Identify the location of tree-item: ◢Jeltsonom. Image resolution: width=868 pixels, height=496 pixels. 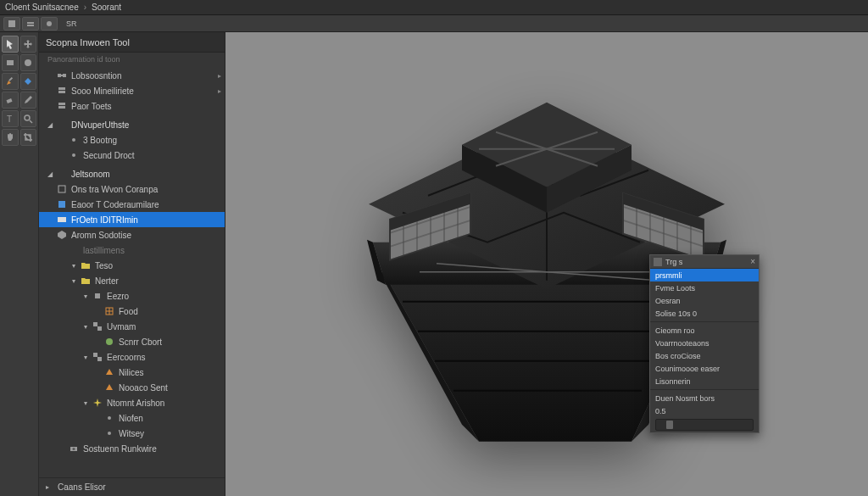
(132, 174).